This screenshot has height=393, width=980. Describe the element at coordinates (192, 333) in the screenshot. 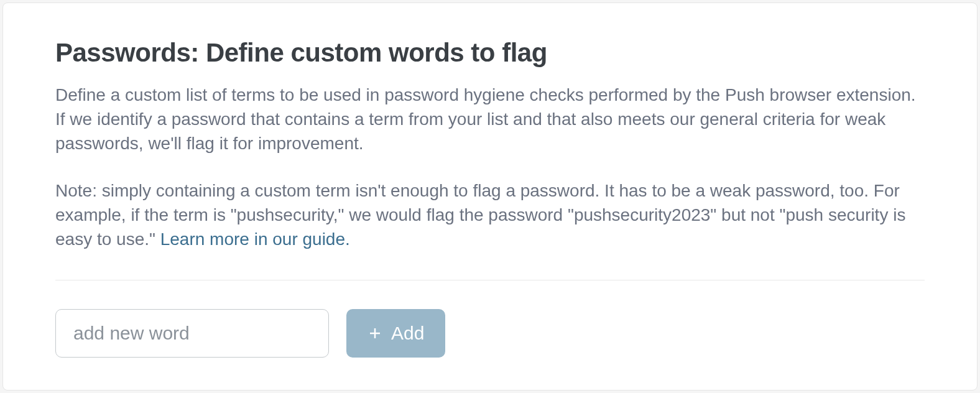

I see `add-word-input` at that location.